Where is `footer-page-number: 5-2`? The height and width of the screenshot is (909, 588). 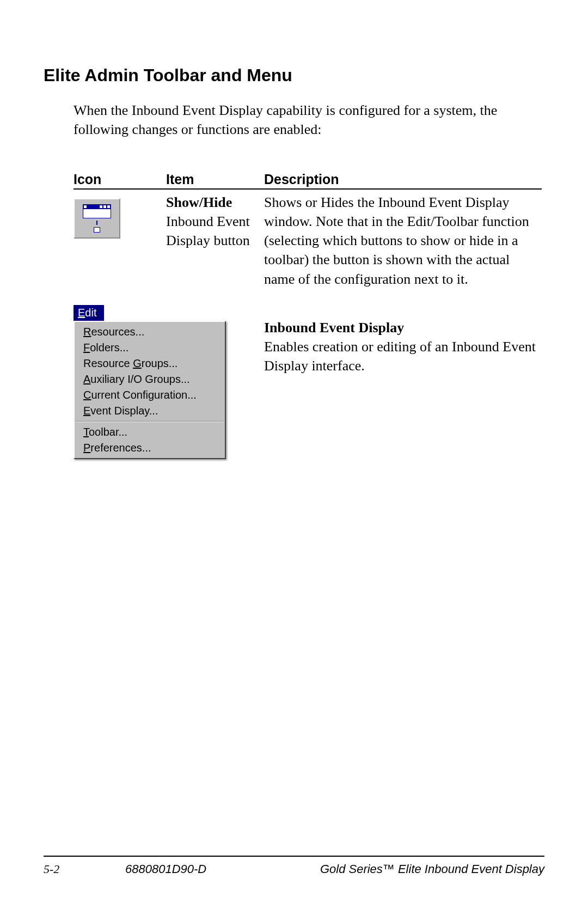
footer-page-number: 5-2 is located at coordinates (84, 869).